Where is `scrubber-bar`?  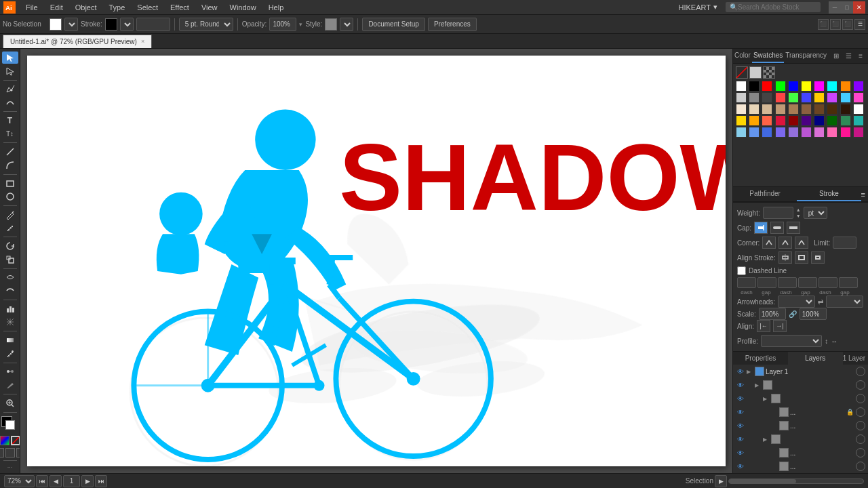 scrubber-bar is located at coordinates (796, 481).